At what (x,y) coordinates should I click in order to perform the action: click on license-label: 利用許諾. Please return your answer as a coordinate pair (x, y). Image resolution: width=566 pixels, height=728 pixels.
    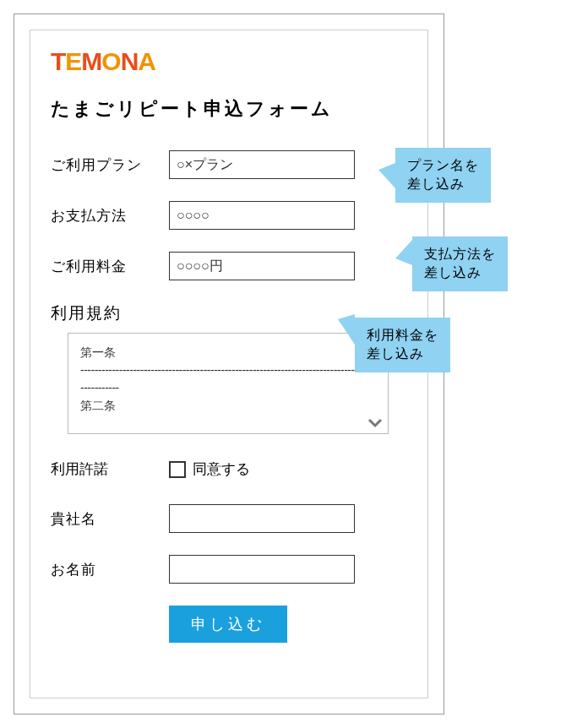
    Looking at the image, I should click on (110, 470).